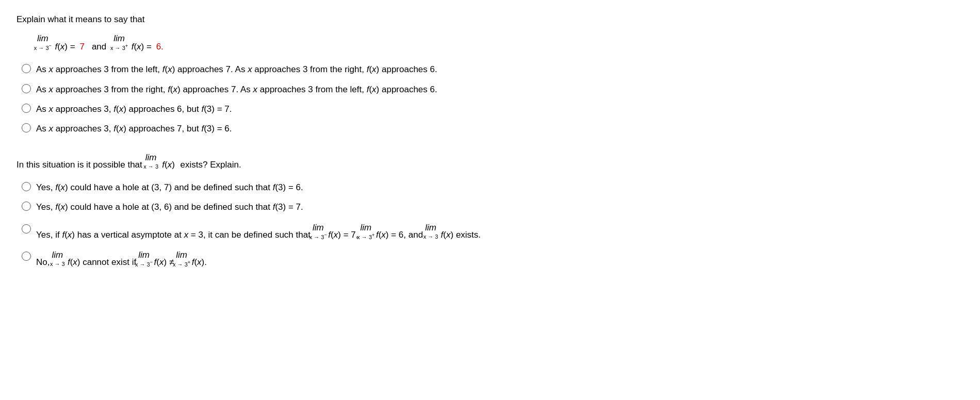  Describe the element at coordinates (182, 255) in the screenshot. I see `q2-opt4-lim-b: lim x → 3+` at that location.